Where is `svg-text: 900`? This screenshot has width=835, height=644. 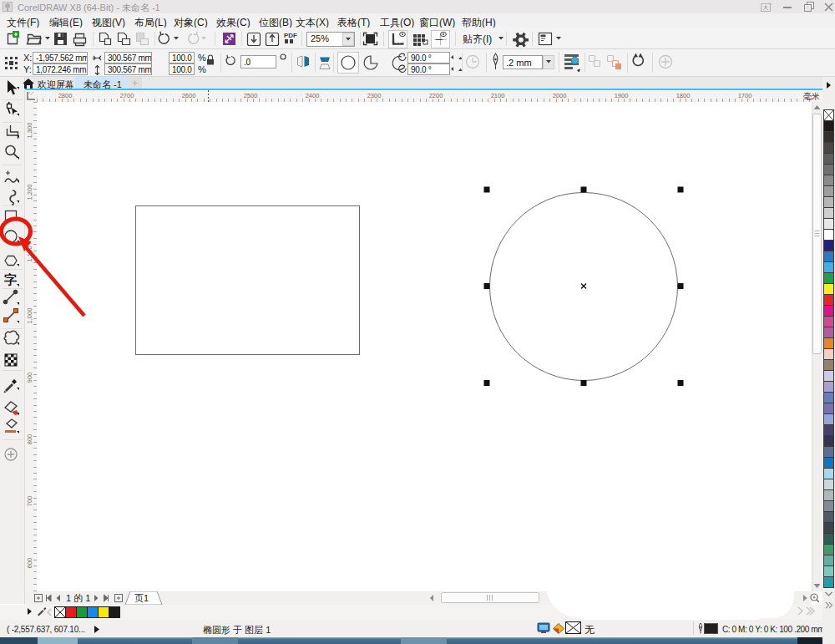
svg-text: 900 is located at coordinates (30, 378).